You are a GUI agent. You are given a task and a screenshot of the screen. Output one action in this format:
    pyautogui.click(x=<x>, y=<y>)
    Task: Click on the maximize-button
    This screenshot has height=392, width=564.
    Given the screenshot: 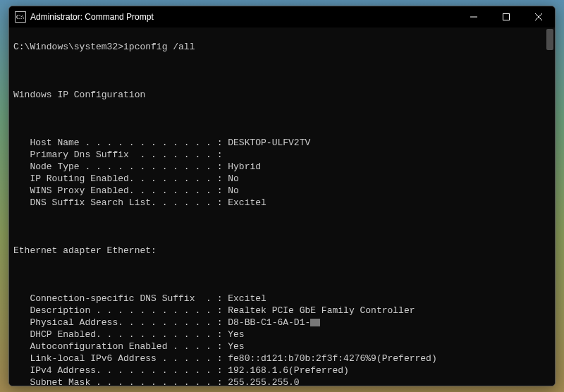 What is the action you would take?
    pyautogui.click(x=506, y=17)
    